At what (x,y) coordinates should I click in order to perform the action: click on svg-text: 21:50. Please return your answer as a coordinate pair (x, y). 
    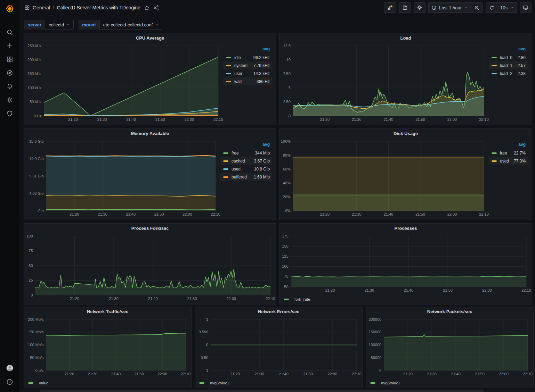
    Looking at the image, I should click on (420, 119).